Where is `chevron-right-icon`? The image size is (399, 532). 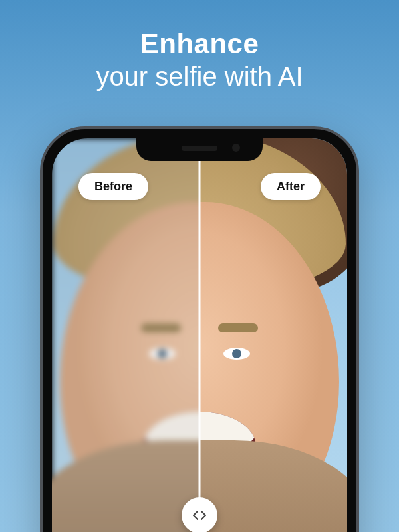 chevron-right-icon is located at coordinates (203, 515).